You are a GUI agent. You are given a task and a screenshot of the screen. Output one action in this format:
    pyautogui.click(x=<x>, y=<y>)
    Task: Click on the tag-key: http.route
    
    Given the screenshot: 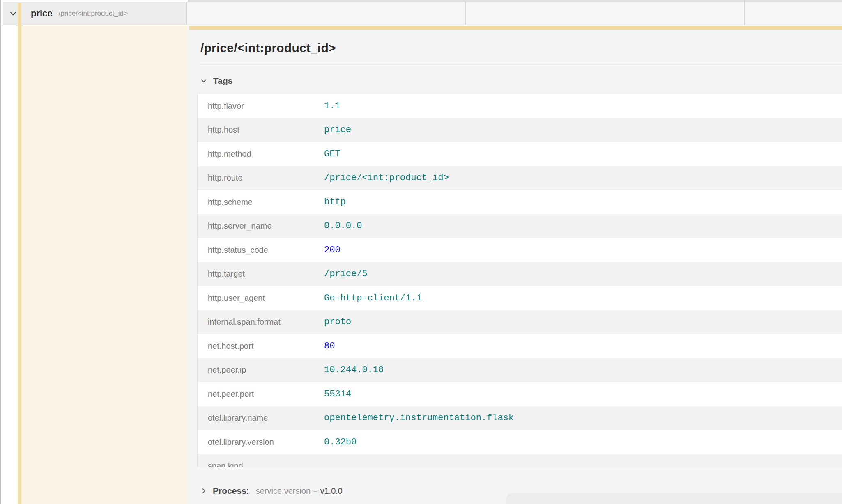 What is the action you would take?
    pyautogui.click(x=261, y=178)
    